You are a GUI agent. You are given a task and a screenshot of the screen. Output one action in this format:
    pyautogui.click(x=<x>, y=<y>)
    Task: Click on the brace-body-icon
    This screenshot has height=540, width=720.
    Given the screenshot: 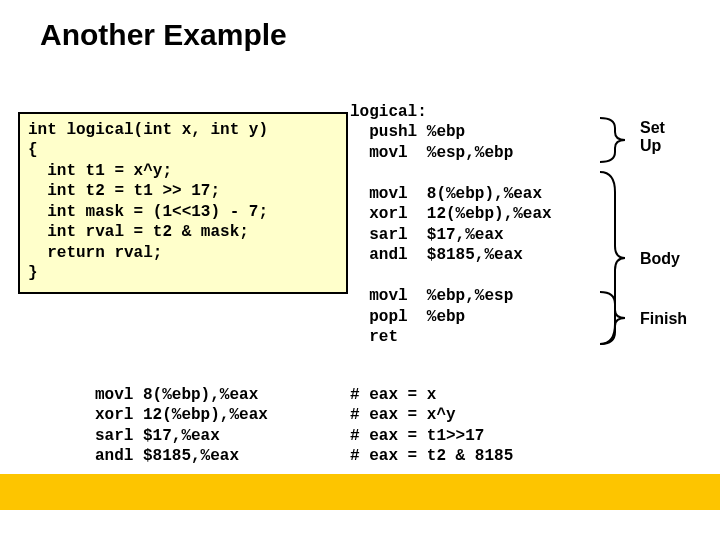 What is the action you would take?
    pyautogui.click(x=615, y=258)
    